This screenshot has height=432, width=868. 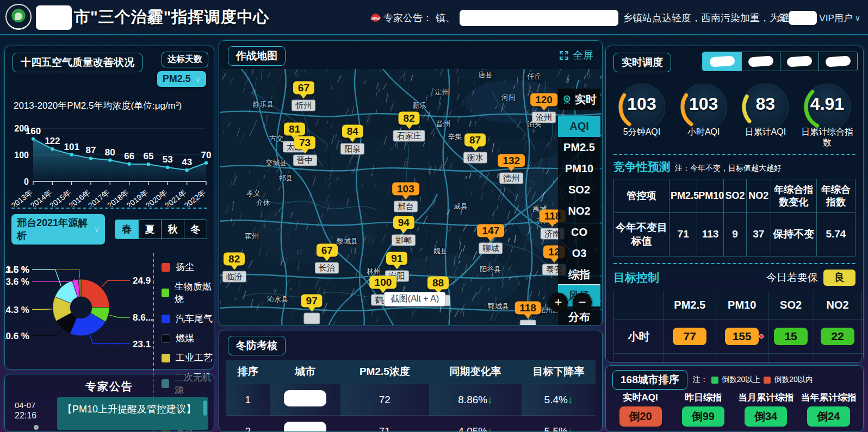 What do you see at coordinates (150, 229) in the screenshot?
I see `season-tab-夏: 夏` at bounding box center [150, 229].